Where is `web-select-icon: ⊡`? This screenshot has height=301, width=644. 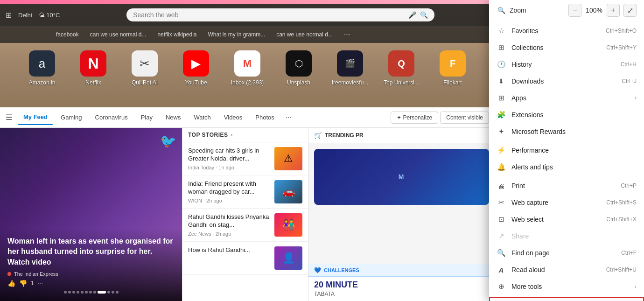
web-select-icon: ⊡ is located at coordinates (501, 219).